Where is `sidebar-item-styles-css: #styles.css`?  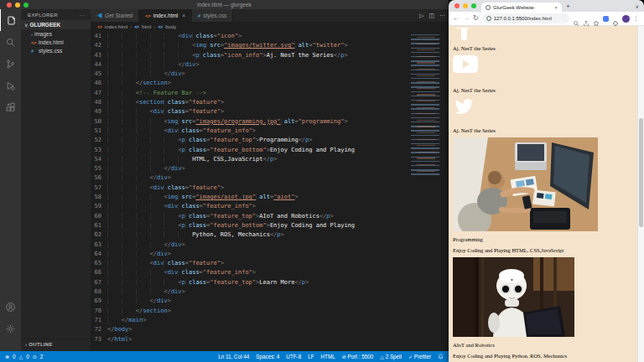 sidebar-item-styles-css: #styles.css is located at coordinates (55, 50).